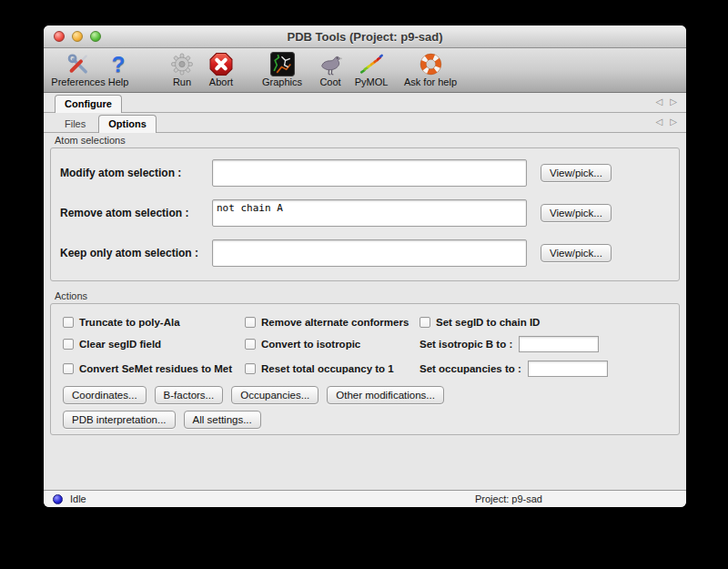  I want to click on project-label: Project: p9-sad, so click(509, 499).